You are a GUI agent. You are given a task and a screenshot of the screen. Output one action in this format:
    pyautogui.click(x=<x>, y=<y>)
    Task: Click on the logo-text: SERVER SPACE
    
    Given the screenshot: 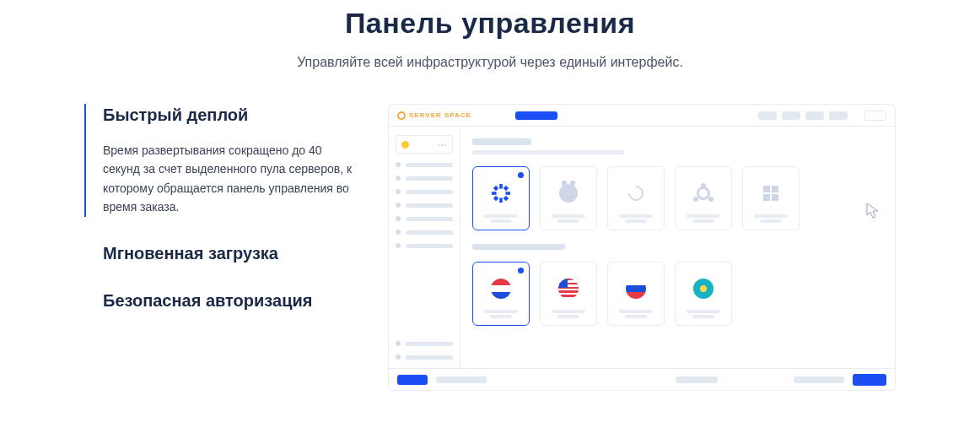 What is the action you would take?
    pyautogui.click(x=440, y=115)
    